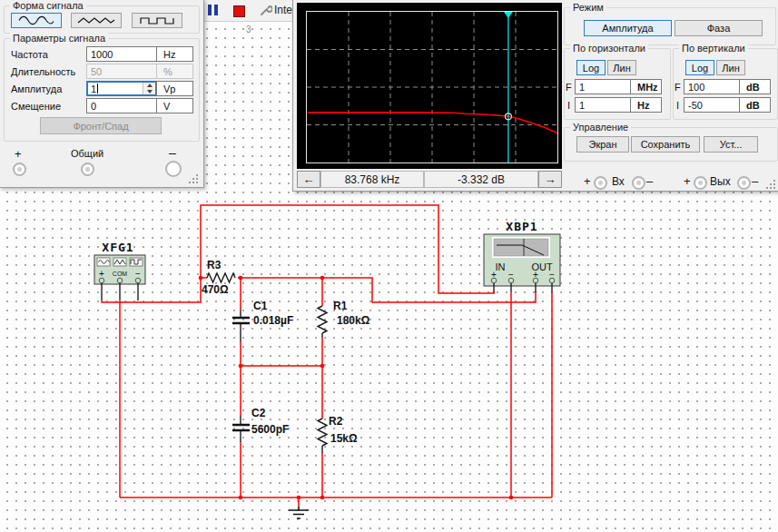  Describe the element at coordinates (194, 178) in the screenshot. I see `resize-grip` at that location.